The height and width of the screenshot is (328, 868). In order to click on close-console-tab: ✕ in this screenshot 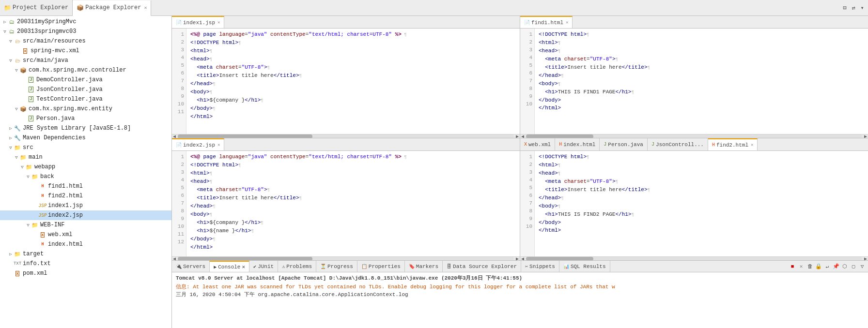, I will do `click(243, 267)`.